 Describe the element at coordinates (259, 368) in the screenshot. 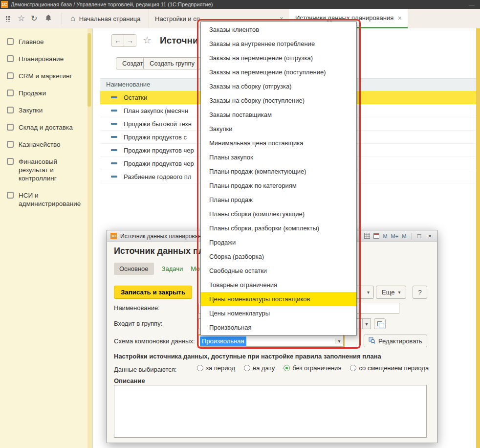

I see `radio-option-1: на дату` at that location.